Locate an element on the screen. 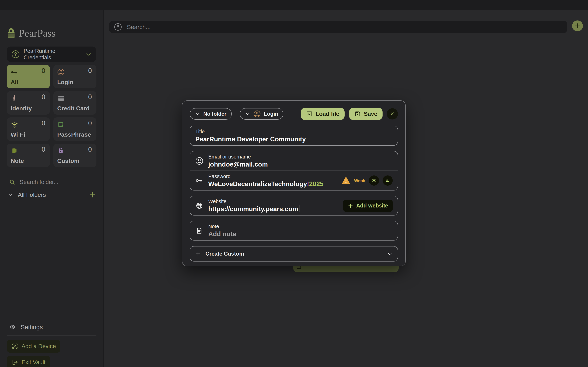  globe-icon is located at coordinates (199, 206).